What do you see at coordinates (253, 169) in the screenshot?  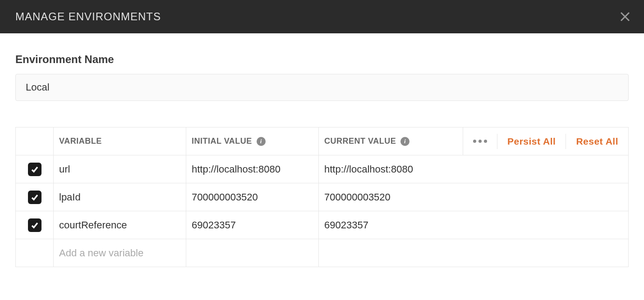 I see `initial-value-cell: http://localhost:8080` at bounding box center [253, 169].